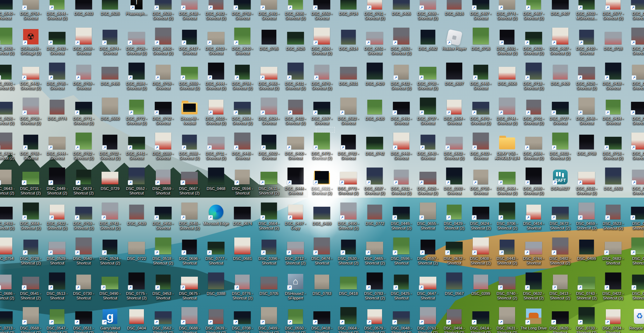  Describe the element at coordinates (613, 10) in the screenshot. I see `desktop-icon: ↗DSC_0577 - Shortcut (2)` at that location.